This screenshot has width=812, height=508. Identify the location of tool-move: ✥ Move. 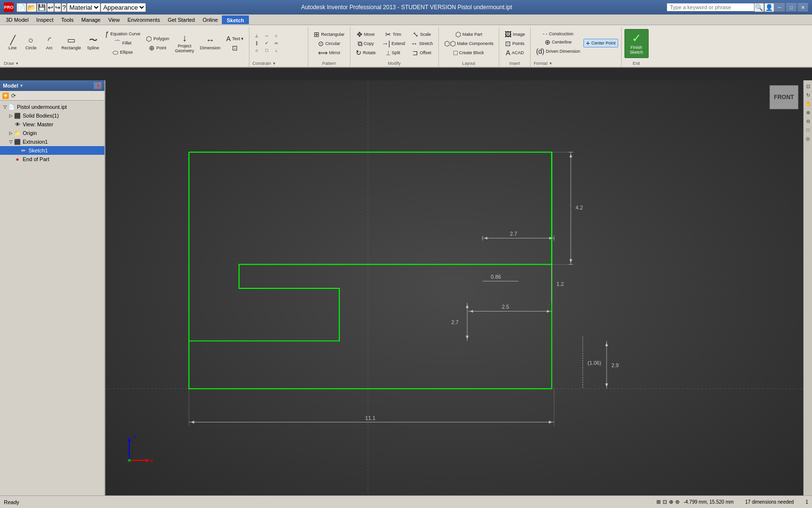
(366, 34).